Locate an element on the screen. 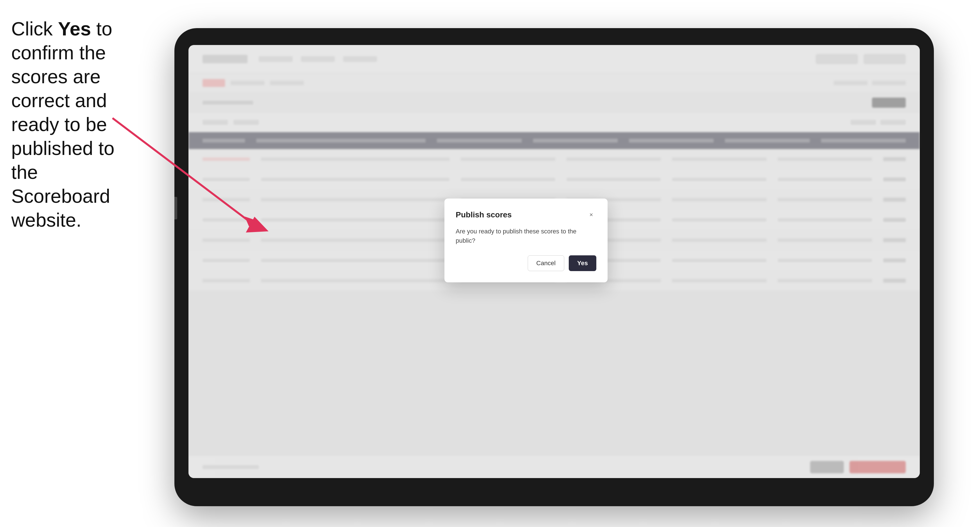 This screenshot has width=980, height=527. instruction-suffix: to confirm the scores are correct and re… is located at coordinates (63, 124).